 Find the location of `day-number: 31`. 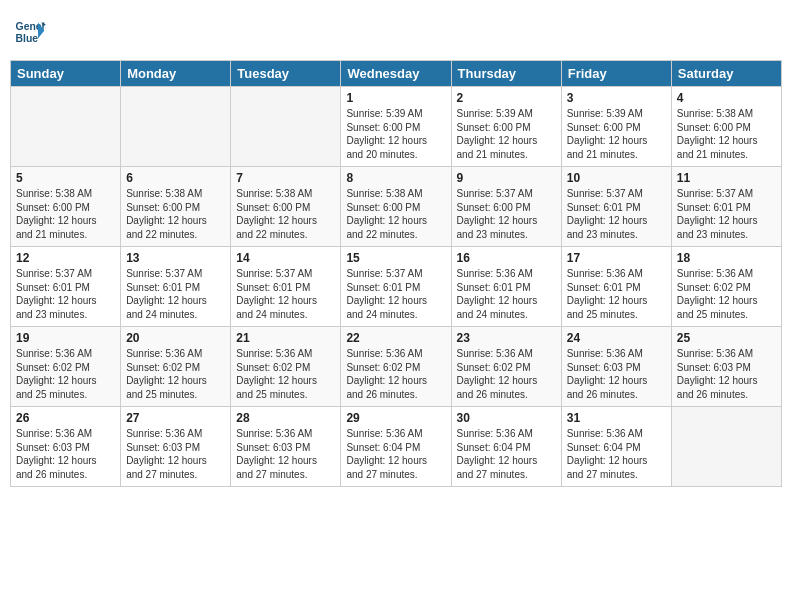

day-number: 31 is located at coordinates (616, 418).